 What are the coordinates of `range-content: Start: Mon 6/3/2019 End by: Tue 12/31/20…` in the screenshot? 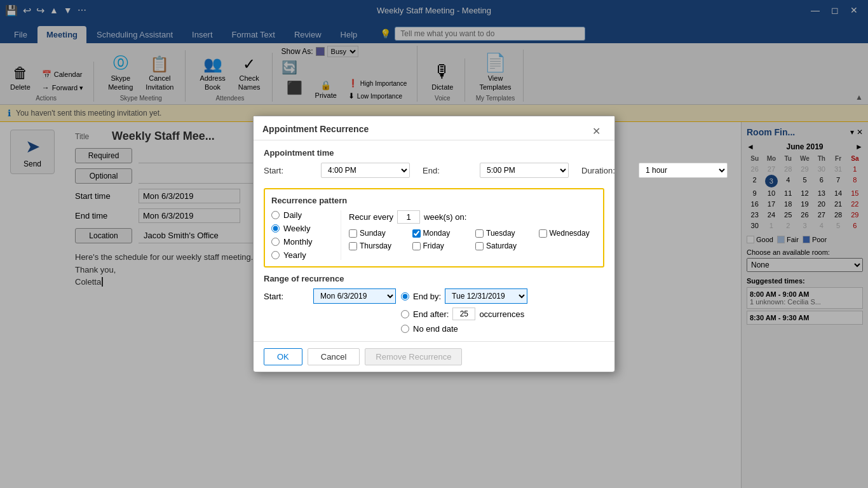 It's located at (434, 311).